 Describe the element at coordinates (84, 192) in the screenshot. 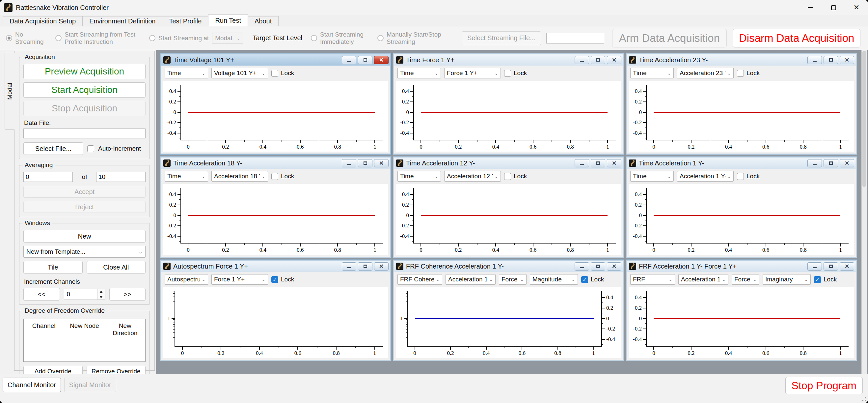

I see `accept-button: Accept` at that location.